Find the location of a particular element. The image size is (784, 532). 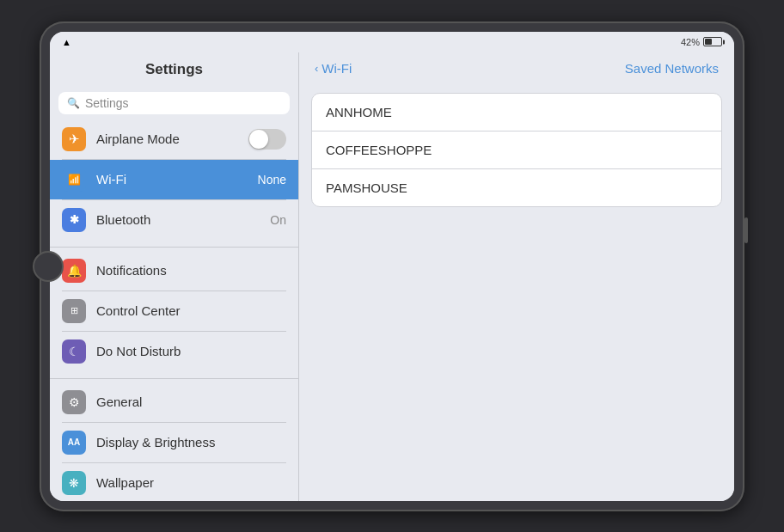

wifi-label: Wi-Fi is located at coordinates (172, 179).